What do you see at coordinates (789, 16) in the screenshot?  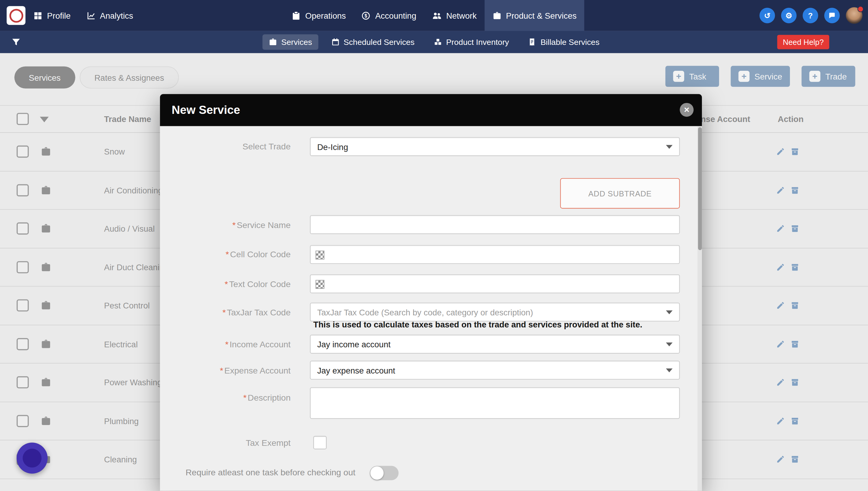 I see `settings-button: ⚙` at bounding box center [789, 16].